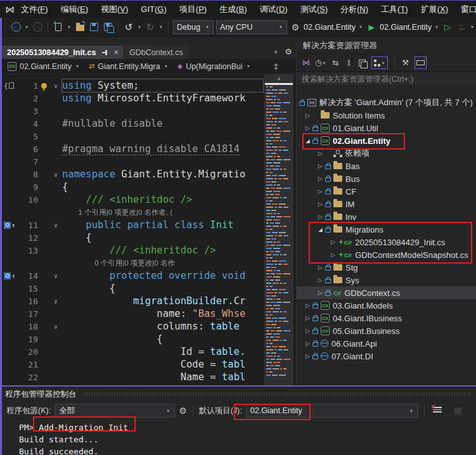 Image resolution: width=476 pixels, height=455 pixels. I want to click on tab-init-cs: 20250513084429_Init.cs ×, so click(63, 52).